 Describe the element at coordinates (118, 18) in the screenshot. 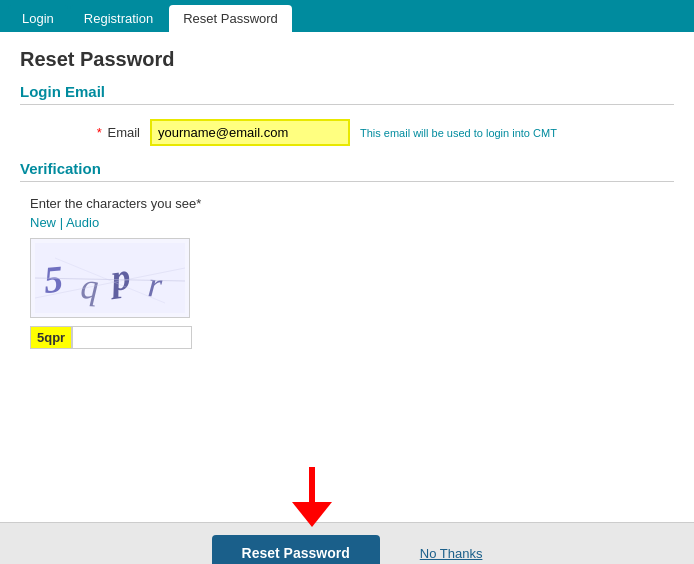

I see `tab-registration: Registration` at that location.